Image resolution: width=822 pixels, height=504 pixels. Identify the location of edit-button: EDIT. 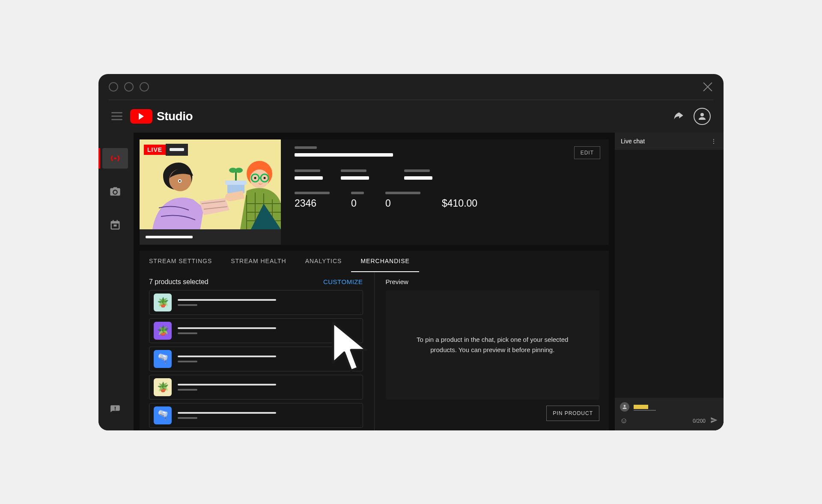
(587, 153).